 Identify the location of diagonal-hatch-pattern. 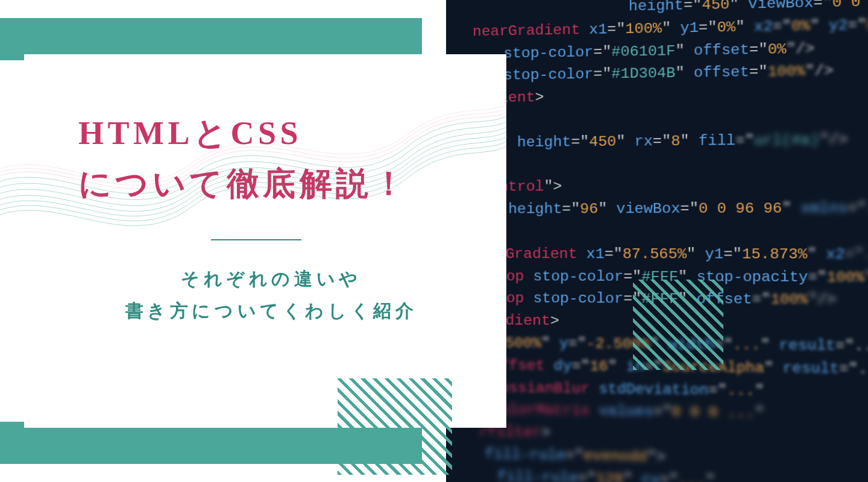
(395, 427).